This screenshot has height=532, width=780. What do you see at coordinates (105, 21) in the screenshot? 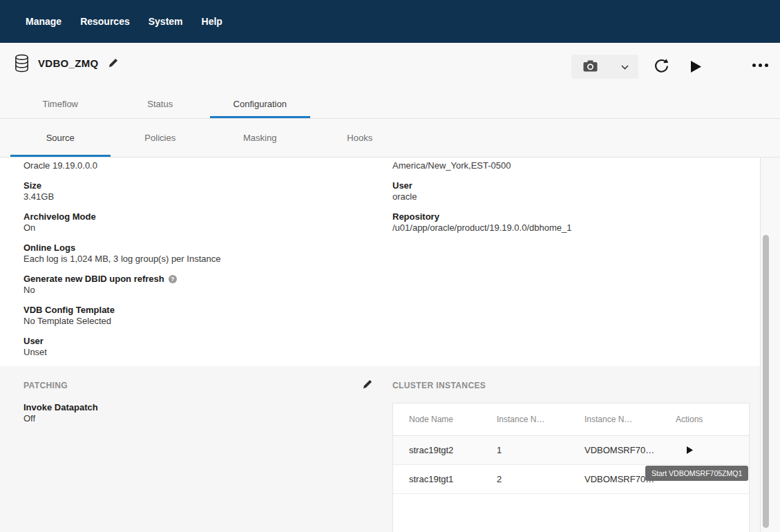
I see `nav-item-resources: Resources` at bounding box center [105, 21].